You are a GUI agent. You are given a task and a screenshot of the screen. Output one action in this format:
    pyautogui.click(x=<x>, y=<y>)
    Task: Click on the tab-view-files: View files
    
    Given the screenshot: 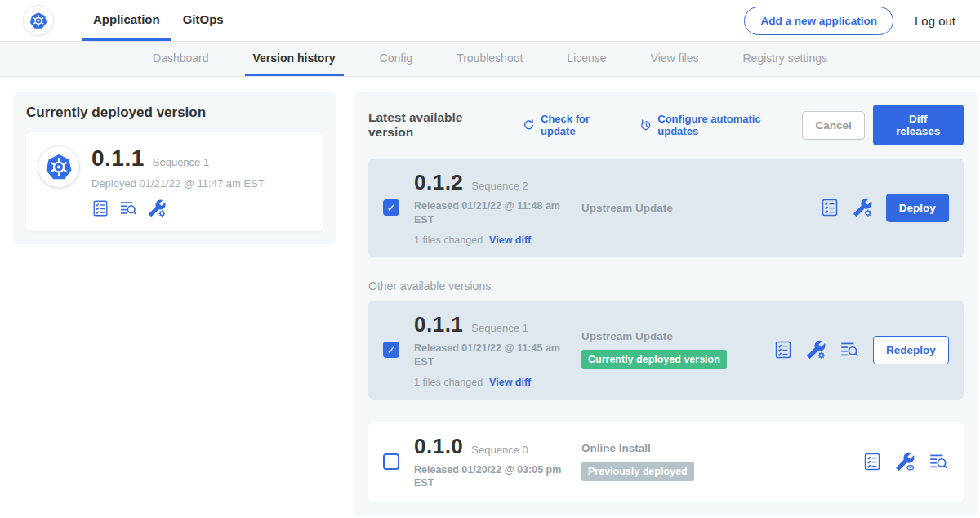 What is the action you would take?
    pyautogui.click(x=675, y=59)
    